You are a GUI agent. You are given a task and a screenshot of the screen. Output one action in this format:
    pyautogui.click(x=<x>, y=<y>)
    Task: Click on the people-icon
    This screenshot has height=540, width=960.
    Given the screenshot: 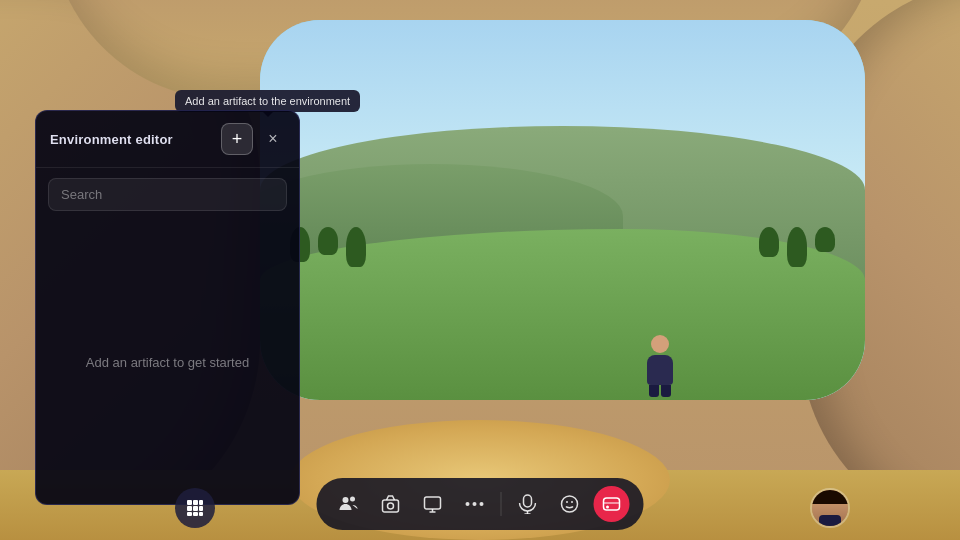 What is the action you would take?
    pyautogui.click(x=349, y=504)
    